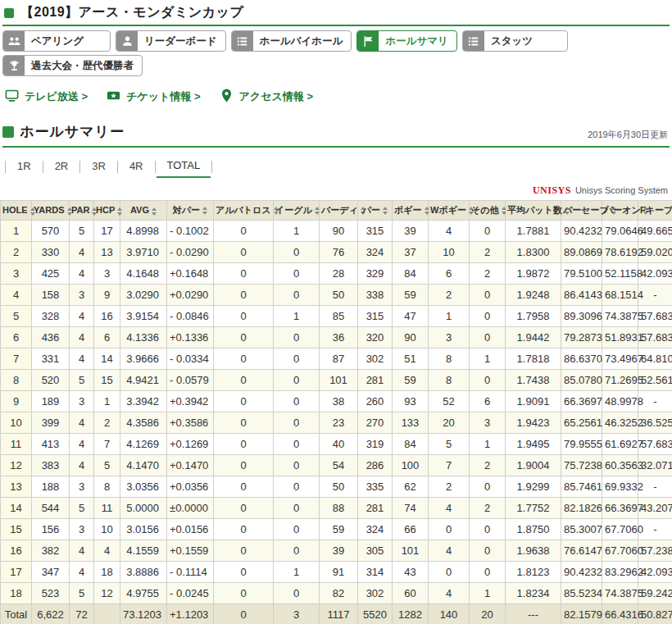  Describe the element at coordinates (144, 317) in the screenshot. I see `cell: 3.9154` at that location.